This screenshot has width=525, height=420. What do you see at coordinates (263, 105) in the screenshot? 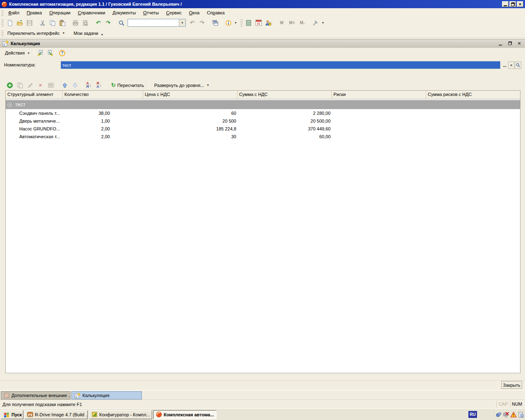
I see `group-row: тест` at bounding box center [263, 105].